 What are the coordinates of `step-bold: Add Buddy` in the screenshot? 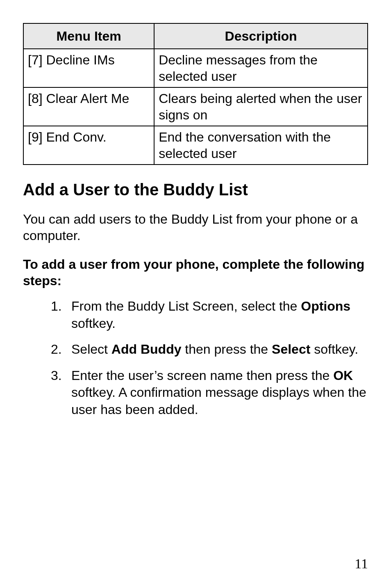 It's located at (147, 349).